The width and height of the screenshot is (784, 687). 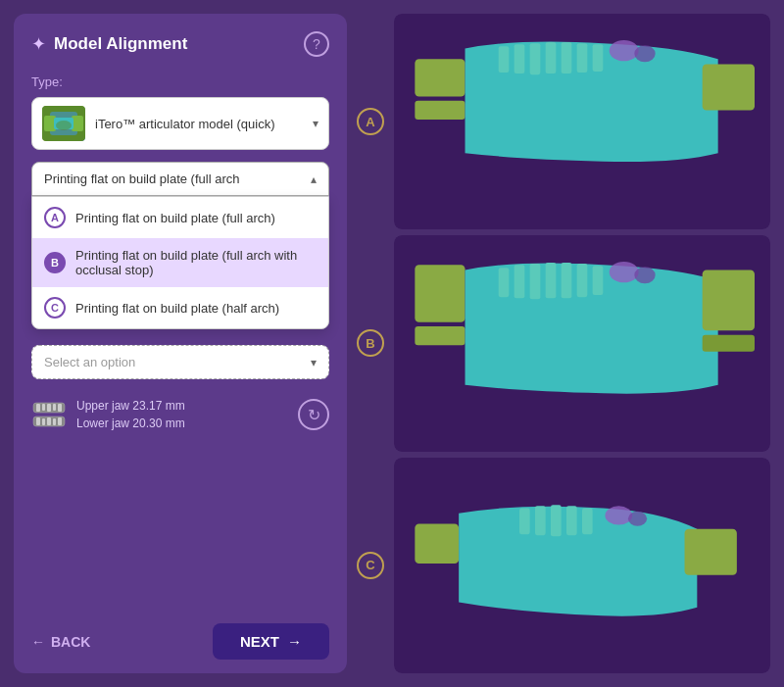 What do you see at coordinates (159, 123) in the screenshot?
I see `type-dropdown-left: iTero™ articulator model (quick)` at bounding box center [159, 123].